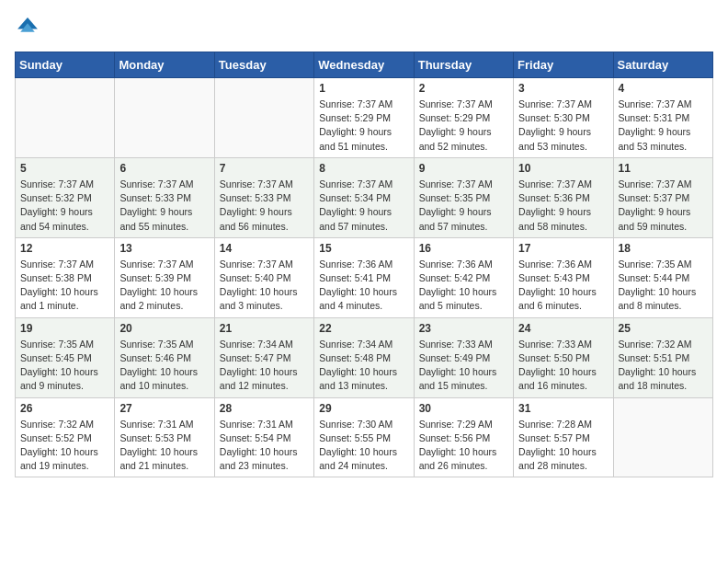  What do you see at coordinates (165, 438) in the screenshot?
I see `calendar-cell: 27Sunrise: 7:31 AMSunset: 5:53 PMDayligh…` at bounding box center [165, 438].